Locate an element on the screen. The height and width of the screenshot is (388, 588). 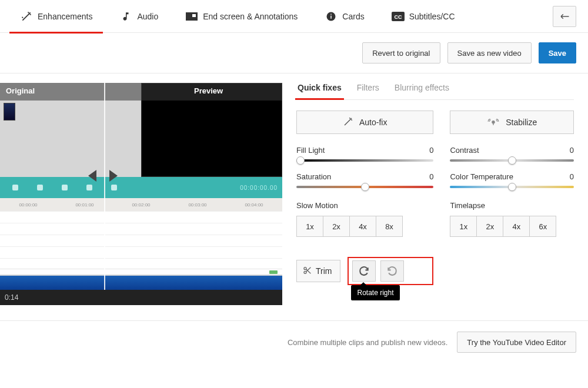
save-button: Save is located at coordinates (557, 53).